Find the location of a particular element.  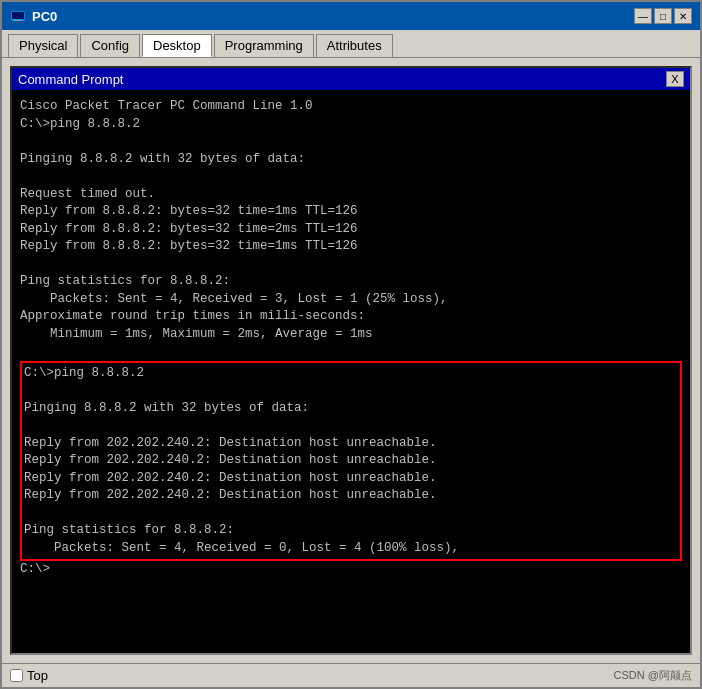

tab-physical: Physical is located at coordinates (43, 46).